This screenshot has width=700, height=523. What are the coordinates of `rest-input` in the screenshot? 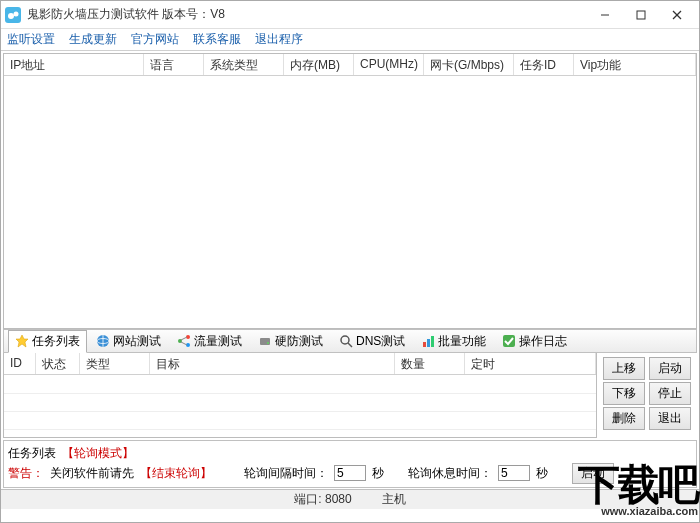 It's located at (514, 473).